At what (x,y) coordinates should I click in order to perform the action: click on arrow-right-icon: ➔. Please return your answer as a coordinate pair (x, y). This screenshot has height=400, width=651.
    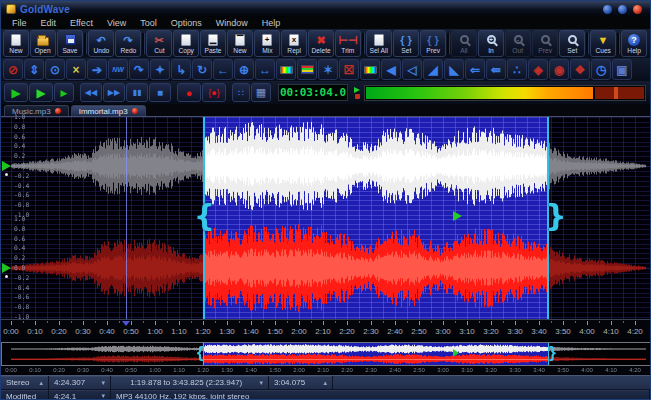
    Looking at the image, I should click on (97, 70).